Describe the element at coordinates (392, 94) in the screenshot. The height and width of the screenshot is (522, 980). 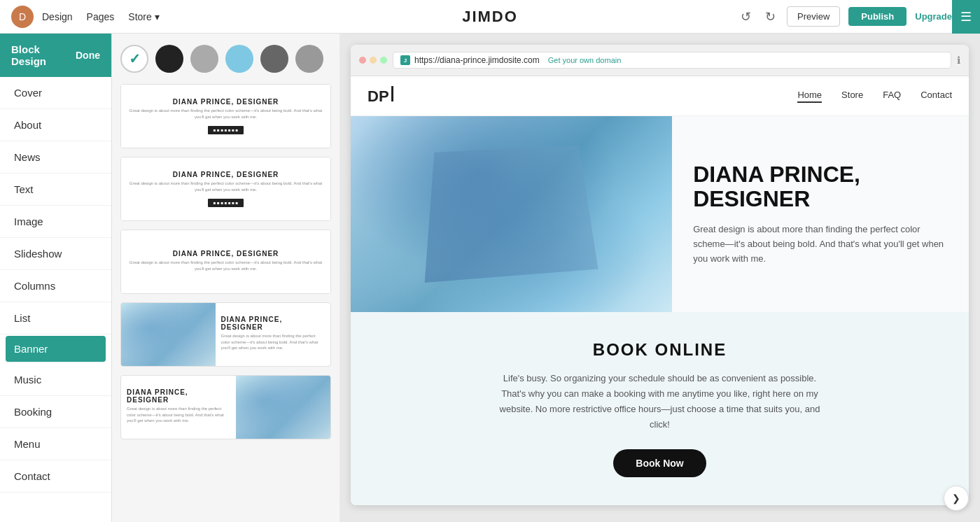
I see `cursor-icon` at that location.